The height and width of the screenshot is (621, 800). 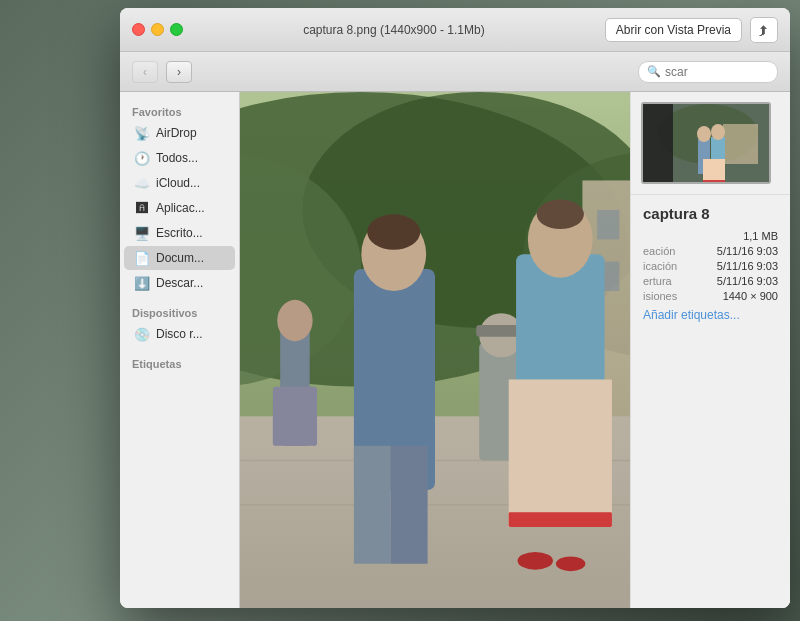 I want to click on size-value: 1,1 MB, so click(x=710, y=236).